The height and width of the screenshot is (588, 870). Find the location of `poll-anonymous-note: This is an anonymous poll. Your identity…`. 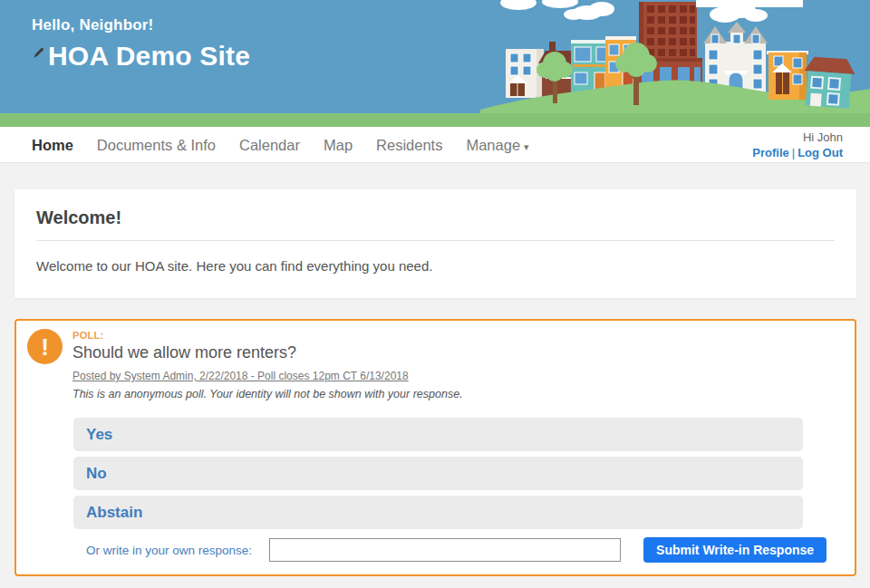

poll-anonymous-note: This is an anonymous poll. Your identity… is located at coordinates (464, 394).